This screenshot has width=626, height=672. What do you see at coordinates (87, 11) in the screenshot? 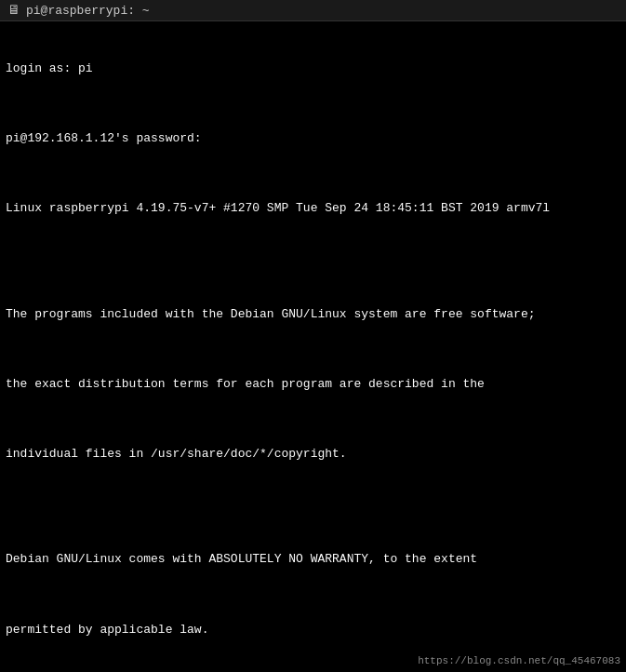
I see `title-bar-text: pi@raspberrypi: ~` at bounding box center [87, 11].